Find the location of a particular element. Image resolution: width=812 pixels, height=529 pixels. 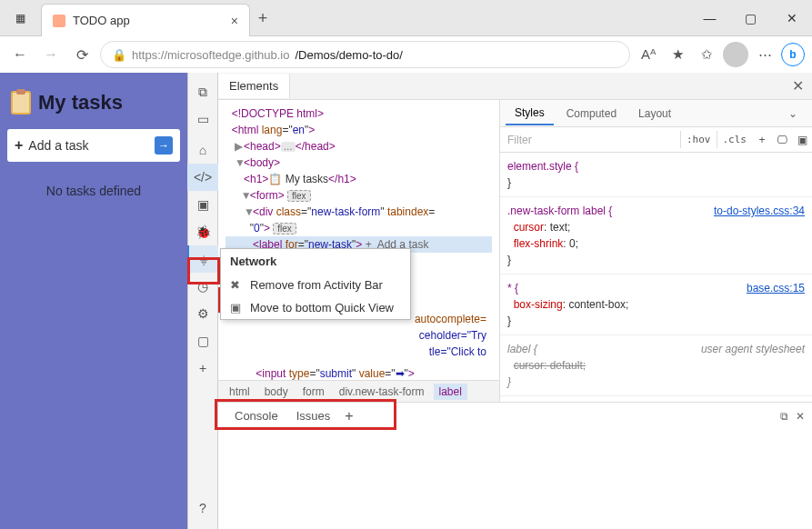

styles-more-icon: ⌄ is located at coordinates (793, 114).